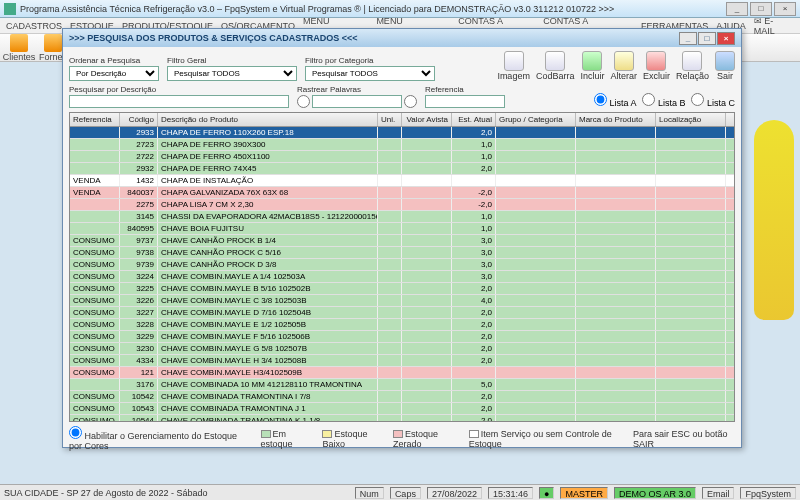  Describe the element at coordinates (402, 253) in the screenshot. I see `table-row: CONSUMO9738CHAVE CANHÃO PROCK C 5/163,0` at that location.